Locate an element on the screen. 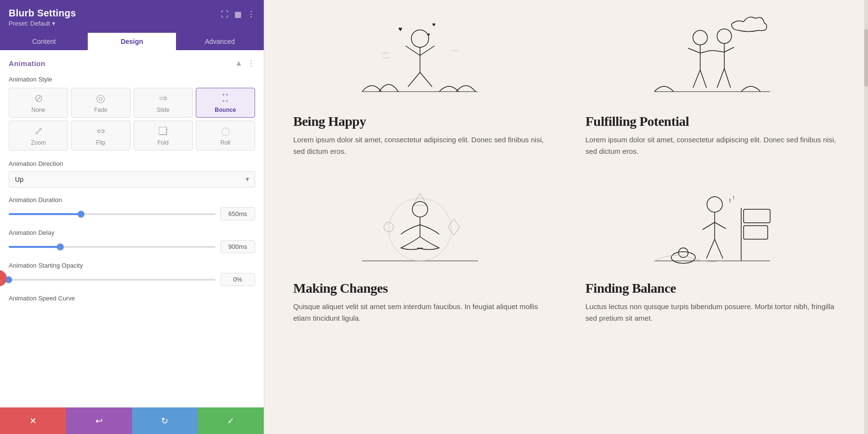 The height and width of the screenshot is (434, 868). settings-icon: ⋮ is located at coordinates (251, 64).